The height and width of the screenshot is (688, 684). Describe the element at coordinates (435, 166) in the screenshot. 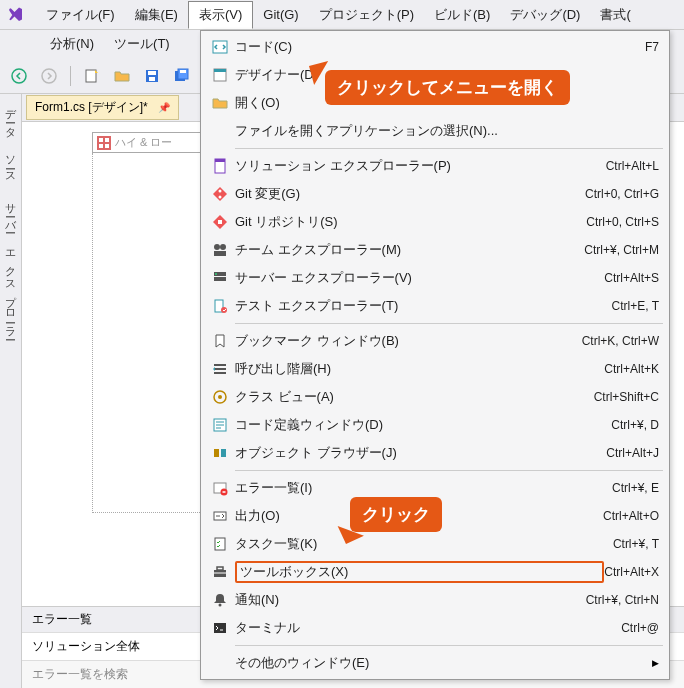

I see `menu-item: ソリューション エクスプローラー(P)Ctrl+Alt+L` at that location.